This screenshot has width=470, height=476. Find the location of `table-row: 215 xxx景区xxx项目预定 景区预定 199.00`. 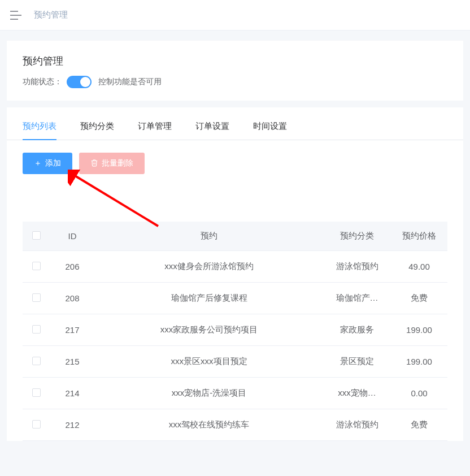

table-row: 215 xxx景区xxx项目预定 景区预定 199.00 is located at coordinates (235, 362).